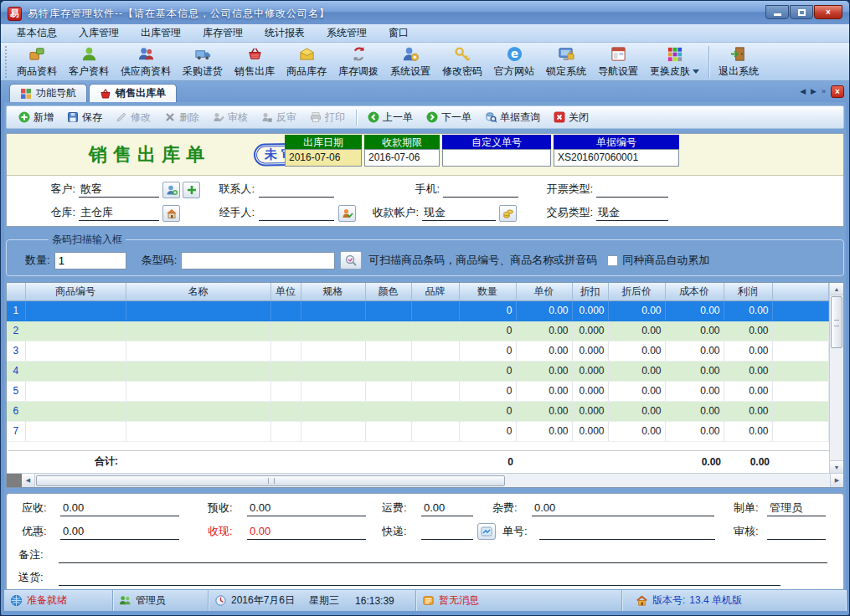 The height and width of the screenshot is (616, 850). I want to click on chevron-down-icon, so click(696, 72).